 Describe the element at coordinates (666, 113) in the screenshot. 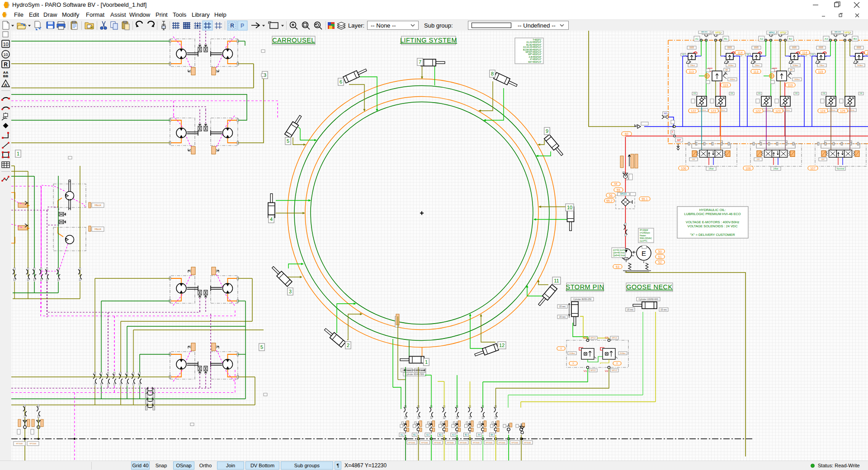

I see `svg-text: M1` at that location.